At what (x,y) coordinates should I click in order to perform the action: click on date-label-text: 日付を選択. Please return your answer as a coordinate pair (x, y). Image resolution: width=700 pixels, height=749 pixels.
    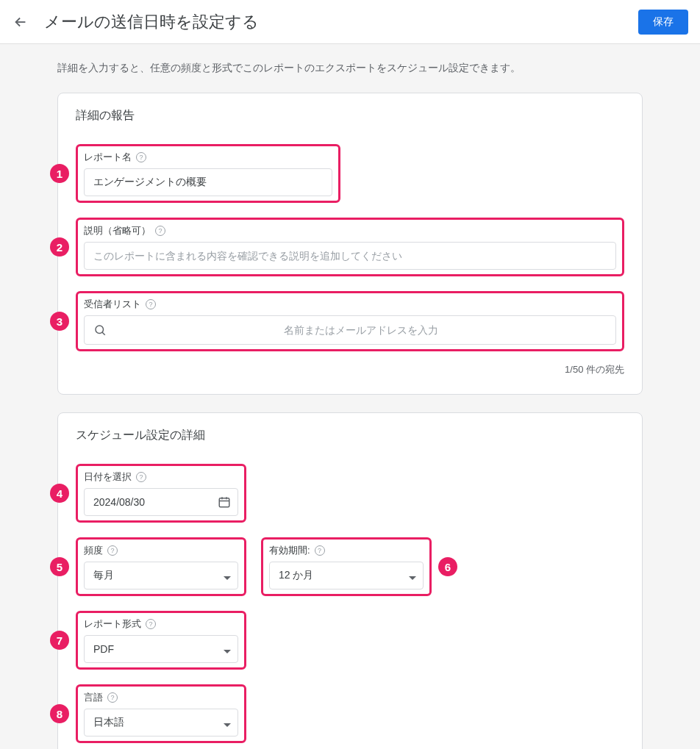
    Looking at the image, I should click on (107, 477).